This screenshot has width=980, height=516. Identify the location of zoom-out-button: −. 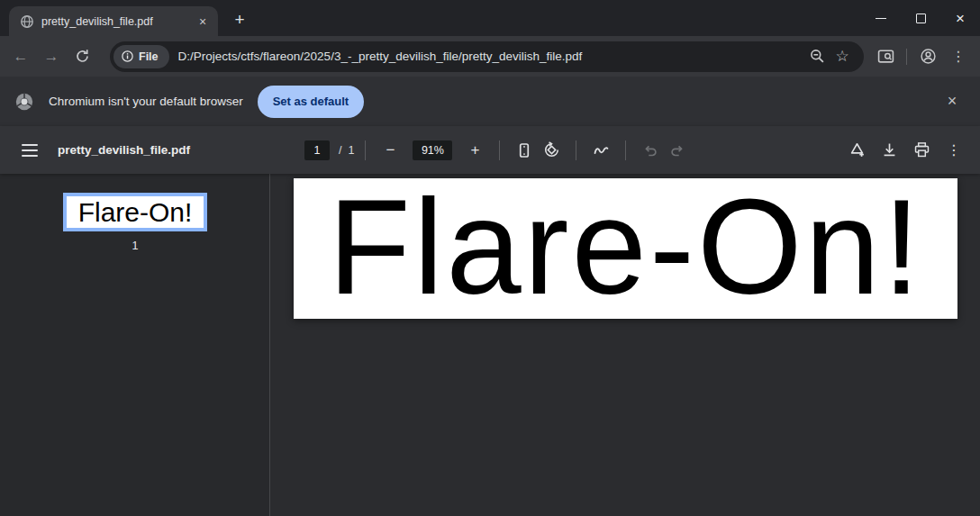
(390, 150).